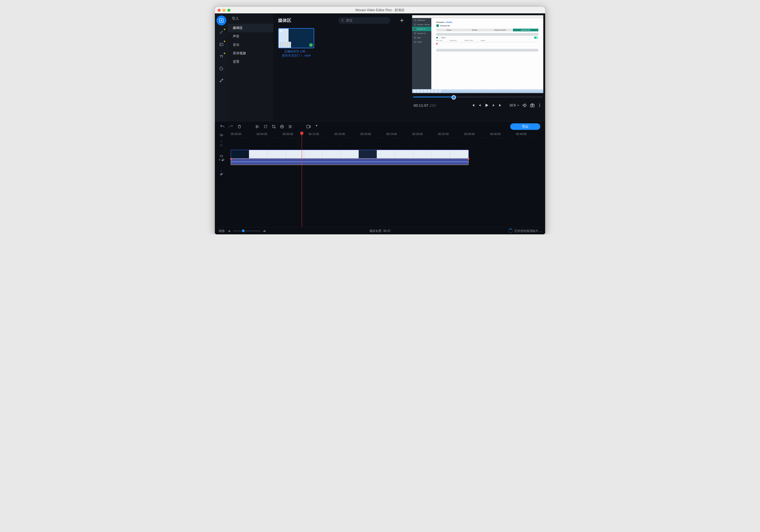 Image resolution: width=760 pixels, height=532 pixels. I want to click on music-track, so click(387, 172).